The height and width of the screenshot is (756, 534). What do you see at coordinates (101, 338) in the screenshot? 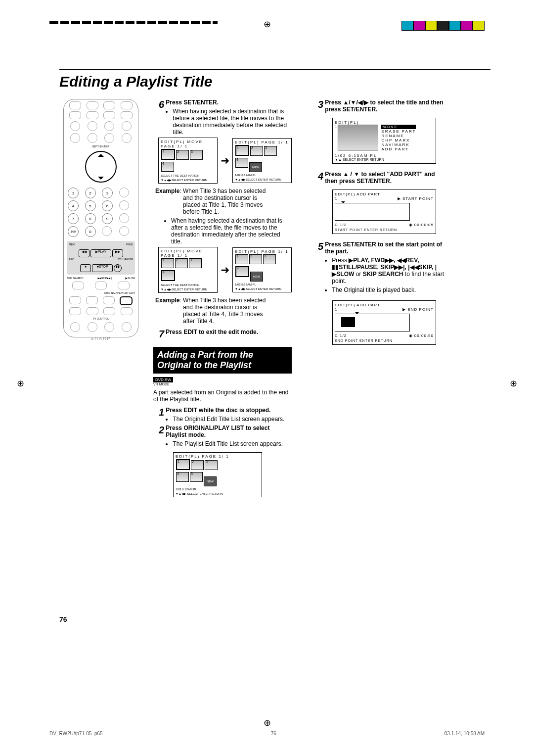
I see `brand-label: SHARP` at bounding box center [101, 338].